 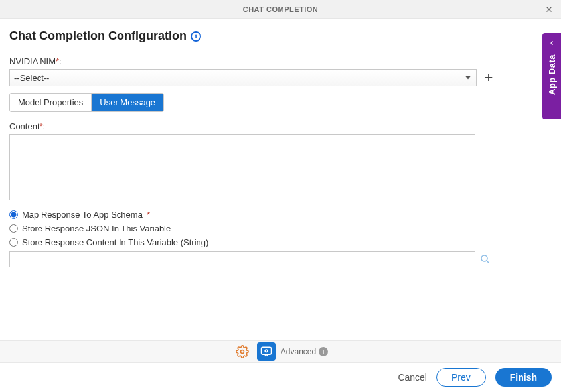 What do you see at coordinates (280, 352) in the screenshot?
I see `footer-toolbar: Advanced +` at bounding box center [280, 352].